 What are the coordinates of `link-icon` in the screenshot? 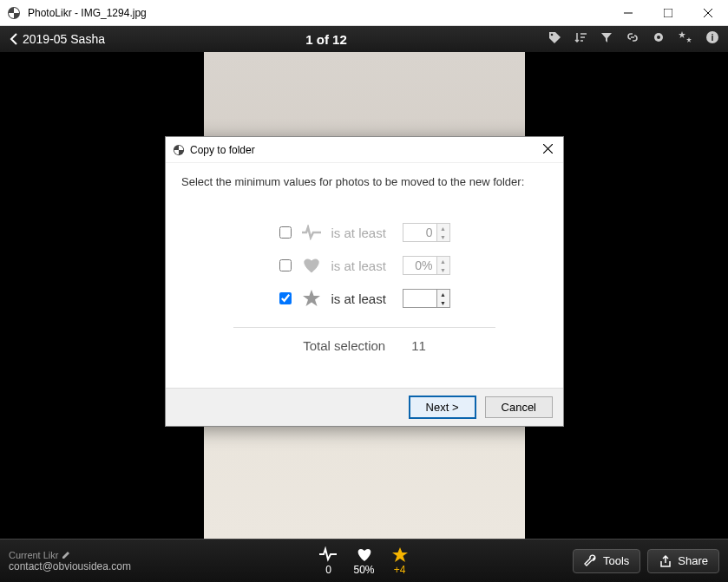 It's located at (633, 39).